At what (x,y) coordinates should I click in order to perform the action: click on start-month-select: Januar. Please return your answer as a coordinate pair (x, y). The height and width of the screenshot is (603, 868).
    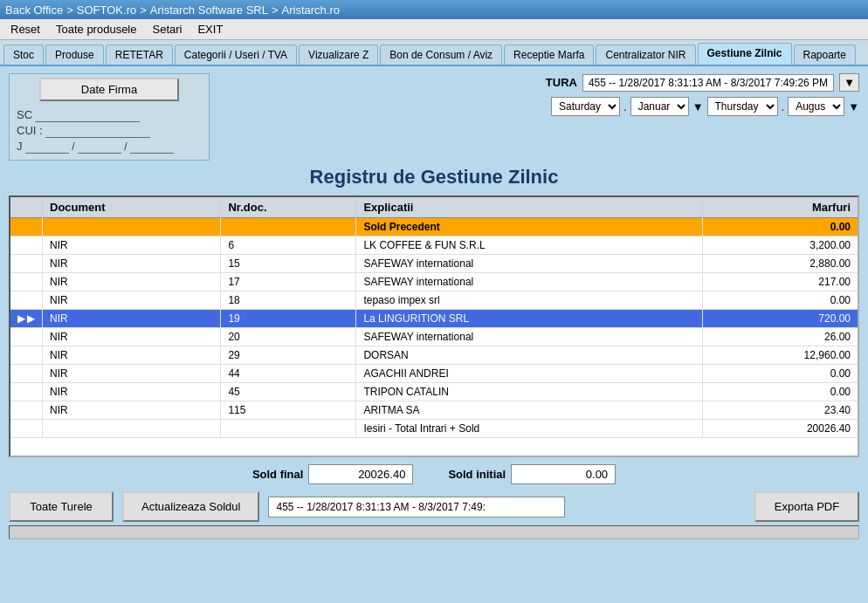
    Looking at the image, I should click on (660, 106).